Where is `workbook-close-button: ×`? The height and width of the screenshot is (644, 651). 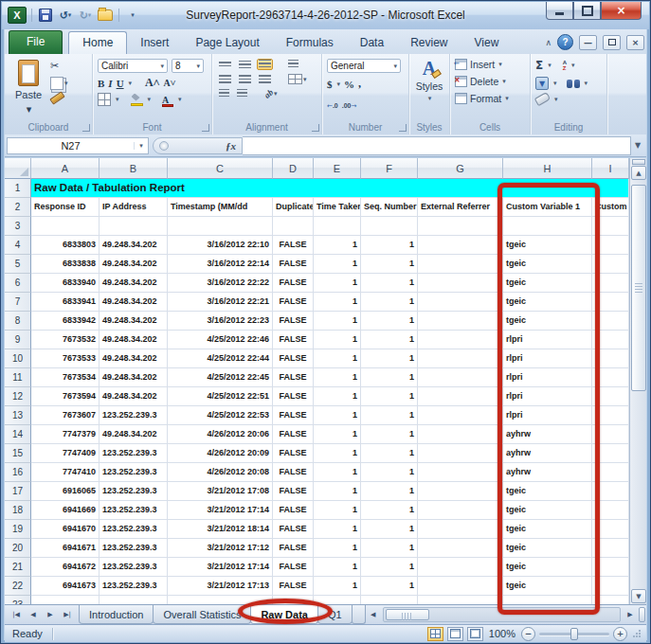 workbook-close-button: × is located at coordinates (635, 43).